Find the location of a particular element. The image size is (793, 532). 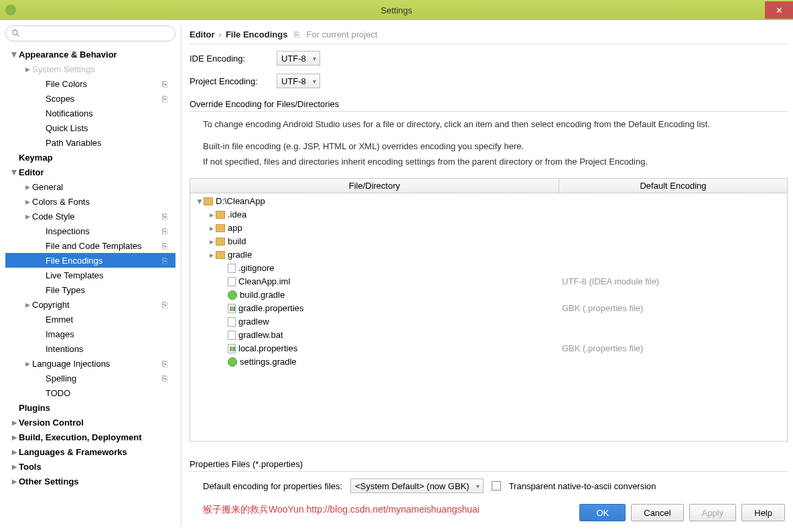

sidebar-item-other-settings: ▸Other Settings is located at coordinates (90, 481).